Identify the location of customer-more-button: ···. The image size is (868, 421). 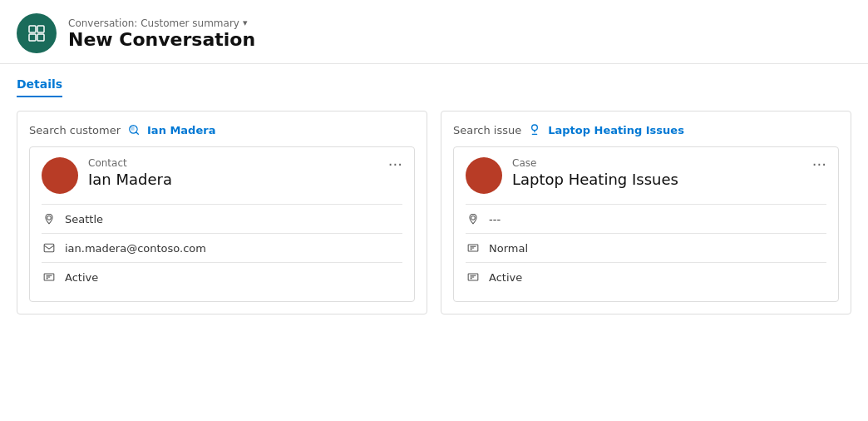
(396, 165).